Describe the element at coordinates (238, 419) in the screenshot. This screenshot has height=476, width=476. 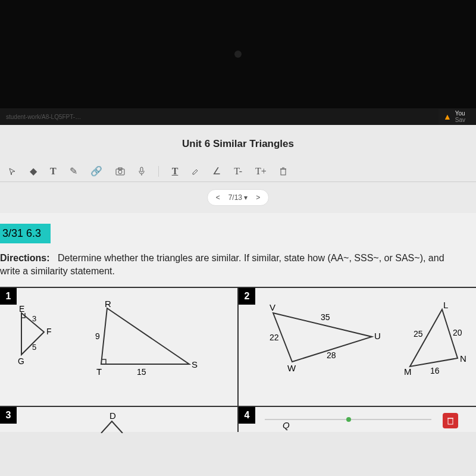
I see `problems-row-2: 3 D 4 Q` at that location.